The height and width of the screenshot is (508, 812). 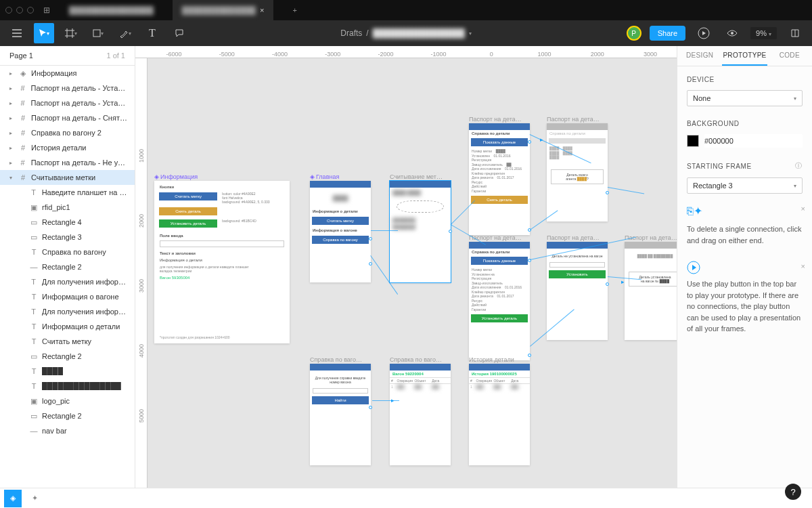 I want to click on os-tabbar: ⊞ ████████████████ ██████████████ × +, so click(x=406, y=10).